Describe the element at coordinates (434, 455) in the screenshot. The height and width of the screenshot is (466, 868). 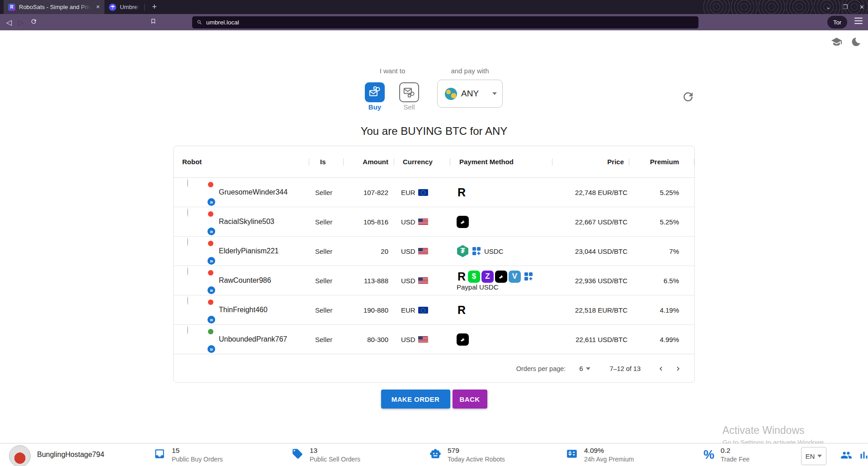
I see `bottom-status-bar: BunglingHostage794 15Public Buy Orders 1…` at that location.